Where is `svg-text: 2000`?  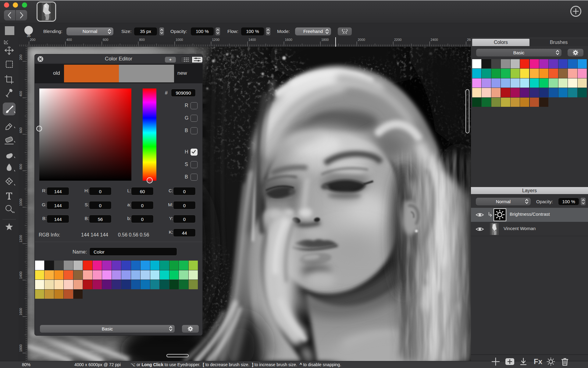
svg-text: 2000 is located at coordinates (362, 40).